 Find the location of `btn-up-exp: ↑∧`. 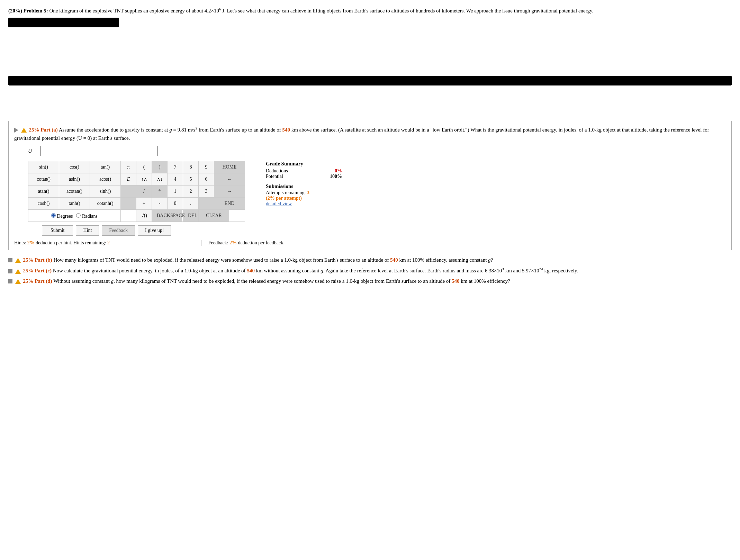

btn-up-exp: ↑∧ is located at coordinates (144, 179).